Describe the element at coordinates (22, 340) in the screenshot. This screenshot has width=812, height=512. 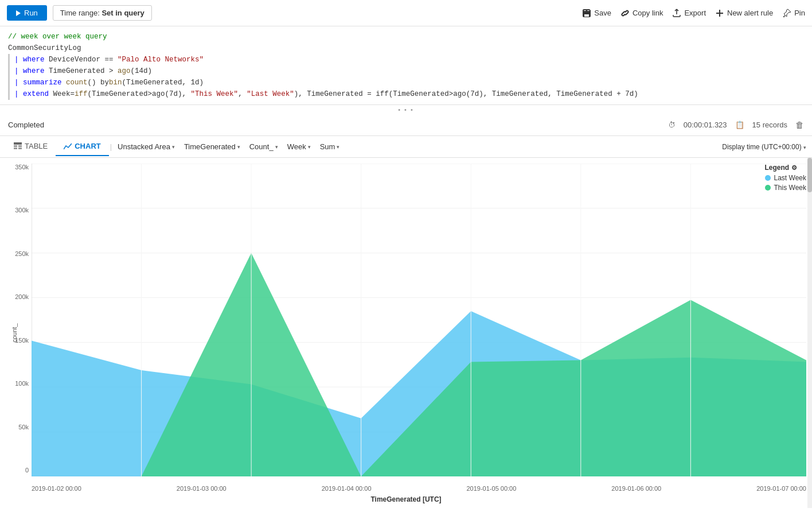
I see `y-tick-150k: 150k` at that location.